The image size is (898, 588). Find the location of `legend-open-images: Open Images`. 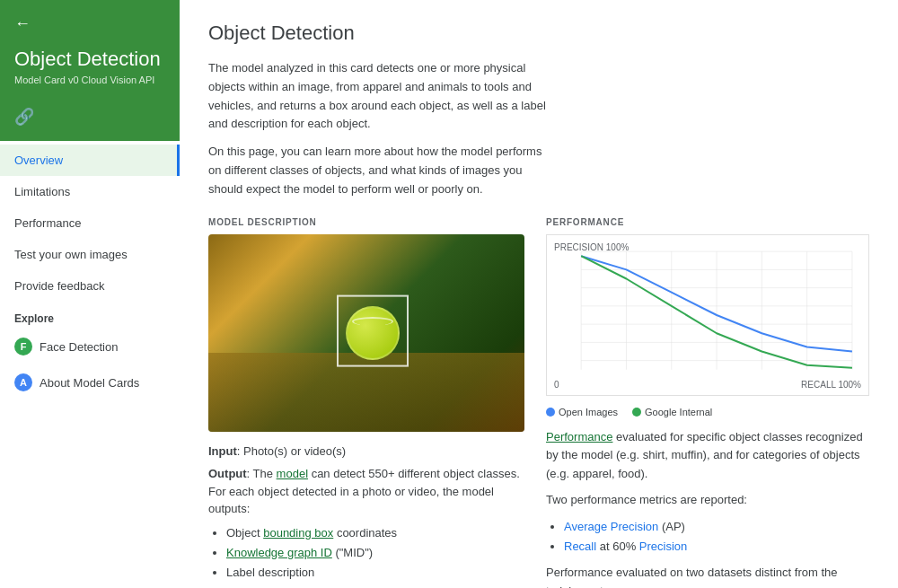

legend-open-images: Open Images is located at coordinates (582, 412).